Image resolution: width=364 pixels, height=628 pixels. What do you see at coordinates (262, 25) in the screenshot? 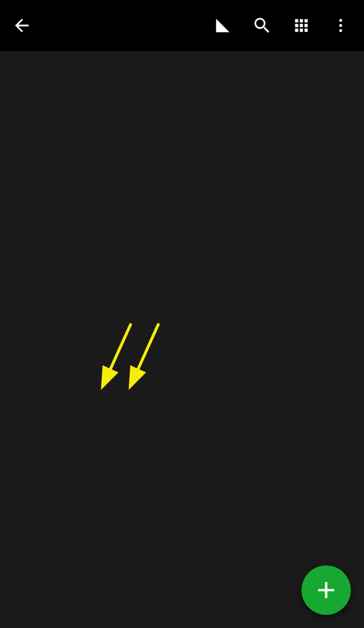
I see `search-icon` at bounding box center [262, 25].